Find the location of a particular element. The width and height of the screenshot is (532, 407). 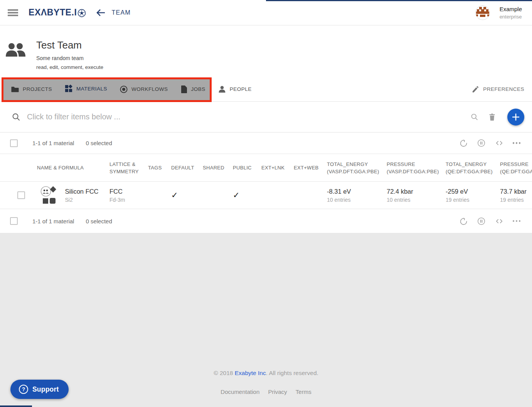

col-default: DEFAULT is located at coordinates (182, 168).